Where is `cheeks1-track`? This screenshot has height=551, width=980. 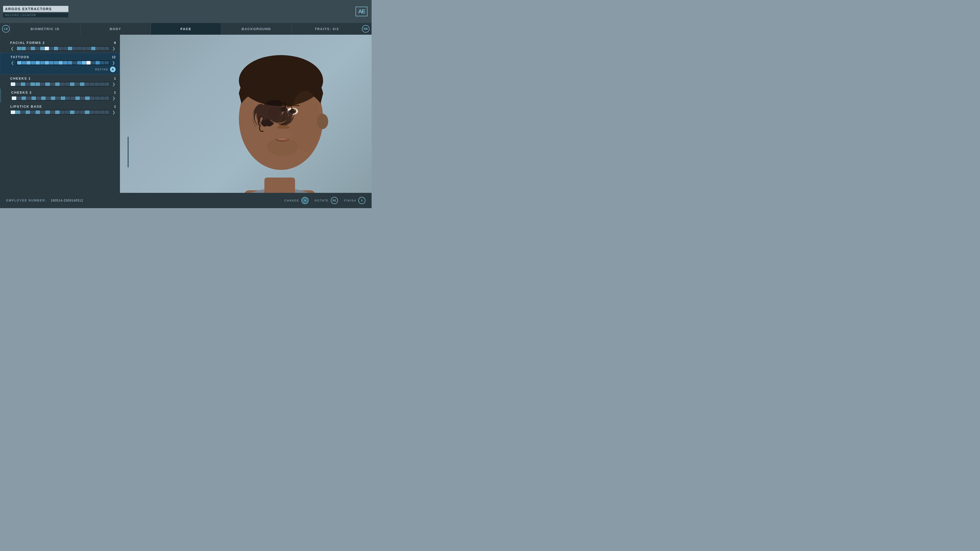
cheeks1-track is located at coordinates (60, 84).